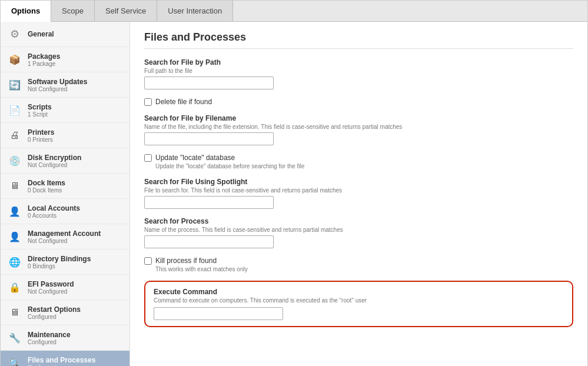  What do you see at coordinates (44, 56) in the screenshot?
I see `sidebar-label-packages: Packages` at bounding box center [44, 56].